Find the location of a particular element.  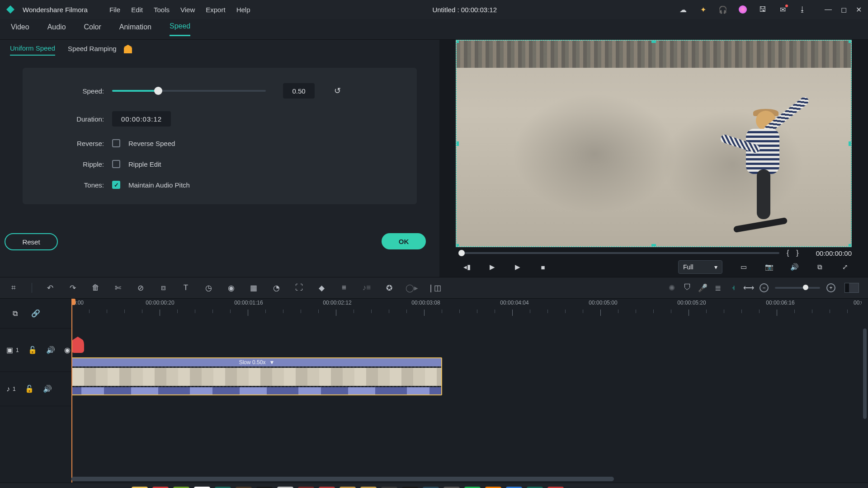

preview-quality-select: Full ▾ is located at coordinates (700, 267).